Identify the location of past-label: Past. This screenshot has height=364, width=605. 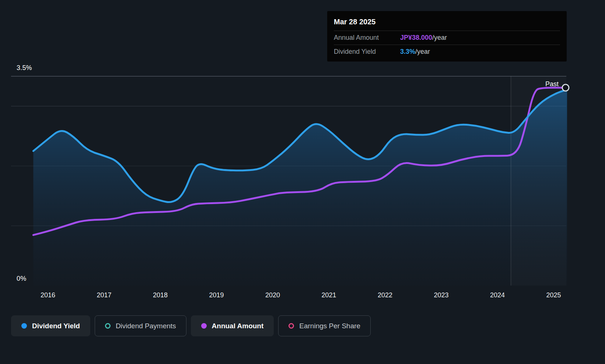
(552, 84).